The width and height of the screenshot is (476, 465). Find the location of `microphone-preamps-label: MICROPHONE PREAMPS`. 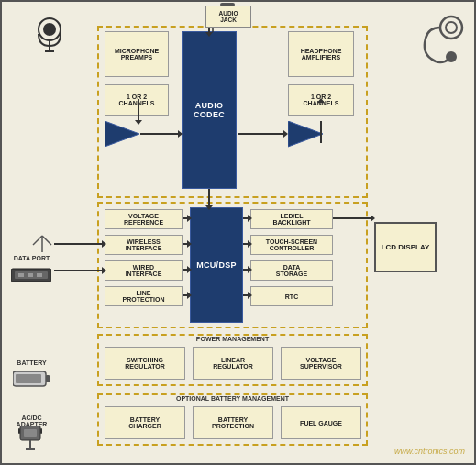

microphone-preamps-label: MICROPHONE PREAMPS is located at coordinates (137, 54).